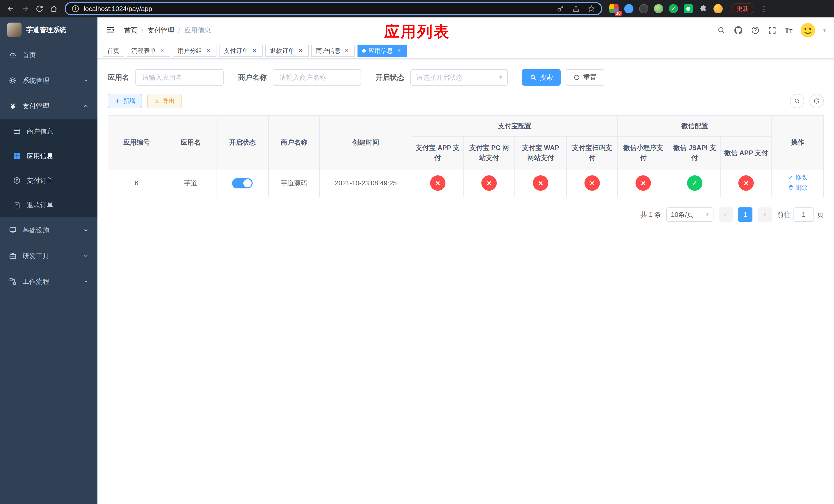 The image size is (834, 504). Describe the element at coordinates (745, 214) in the screenshot. I see `current-page-button: 1` at that location.